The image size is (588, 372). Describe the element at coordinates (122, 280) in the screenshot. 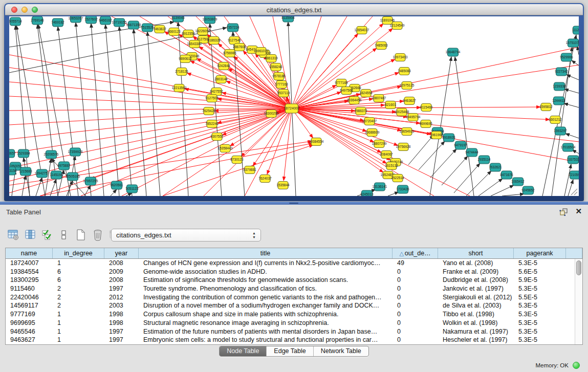

I see `table-cell: 2008` at that location.